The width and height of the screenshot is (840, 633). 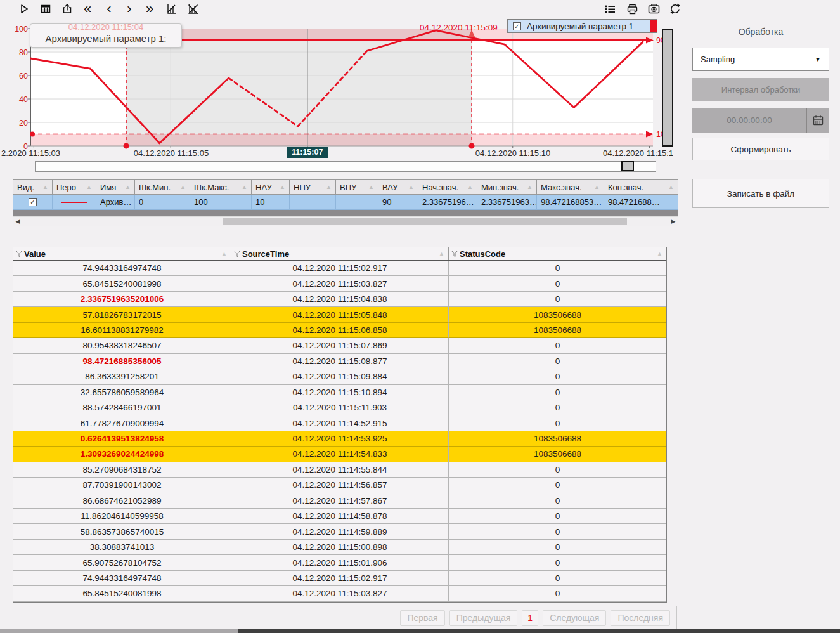 I want to click on cell-sourcetime: 04.12.2020 11:15:00.898, so click(x=340, y=547).